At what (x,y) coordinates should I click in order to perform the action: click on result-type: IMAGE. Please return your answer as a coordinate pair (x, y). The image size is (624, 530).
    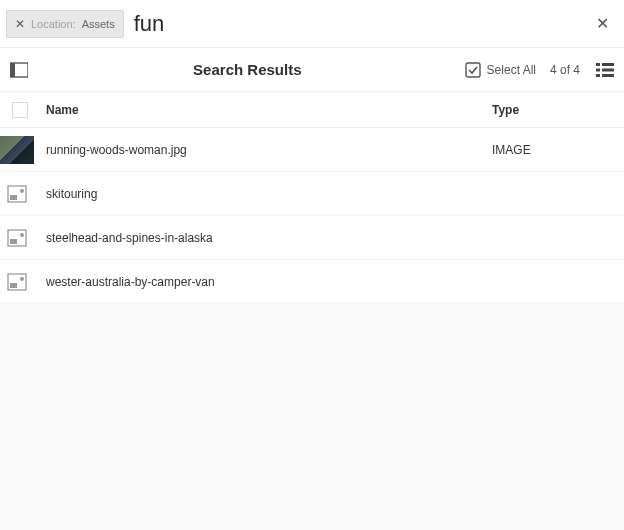
    Looking at the image, I should click on (552, 150).